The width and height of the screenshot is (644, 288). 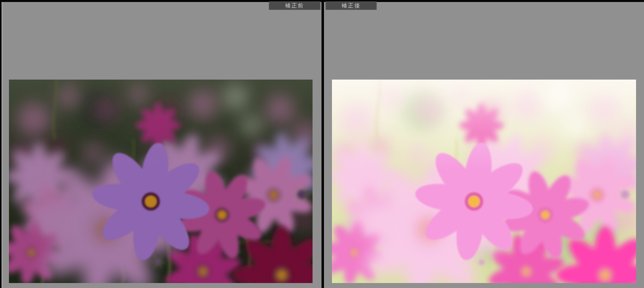 I want to click on after-label-text: 補正後, so click(x=351, y=5).